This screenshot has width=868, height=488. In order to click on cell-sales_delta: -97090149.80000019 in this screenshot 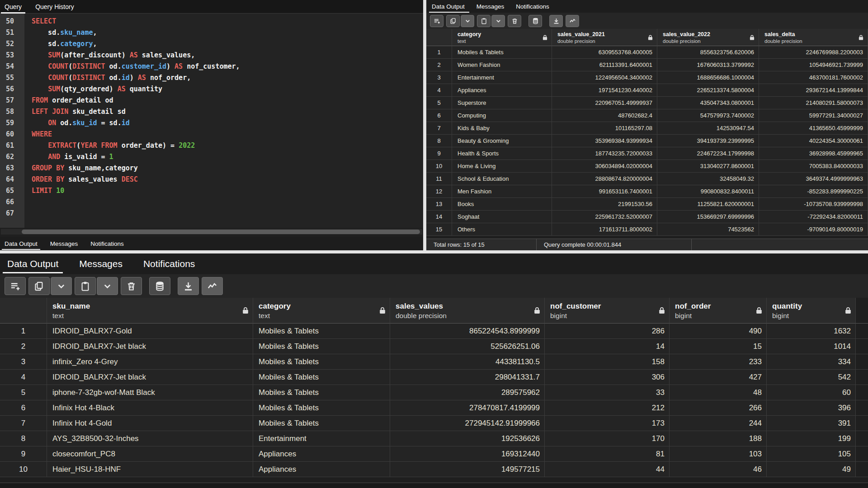, I will do `click(814, 230)`.